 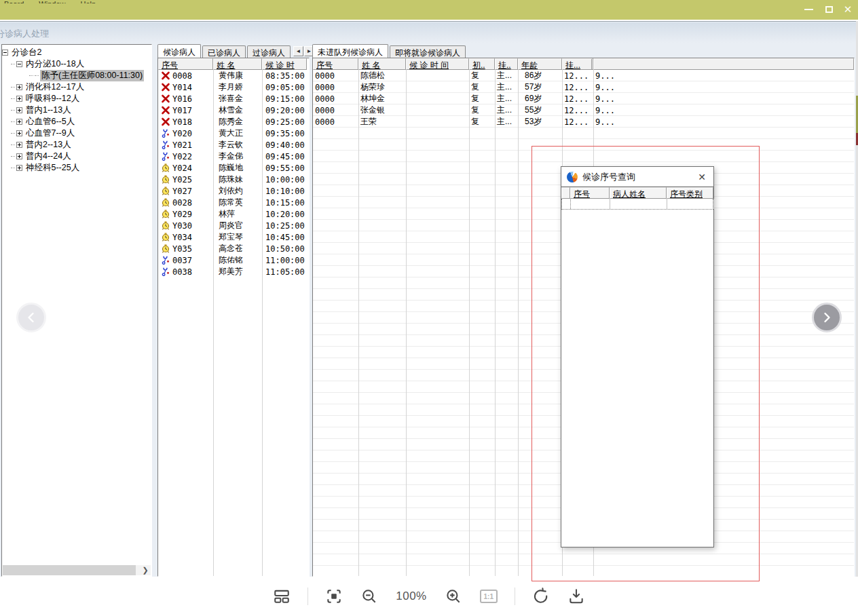 What do you see at coordinates (77, 87) in the screenshot?
I see `tree-item: 消化科12--17人` at bounding box center [77, 87].